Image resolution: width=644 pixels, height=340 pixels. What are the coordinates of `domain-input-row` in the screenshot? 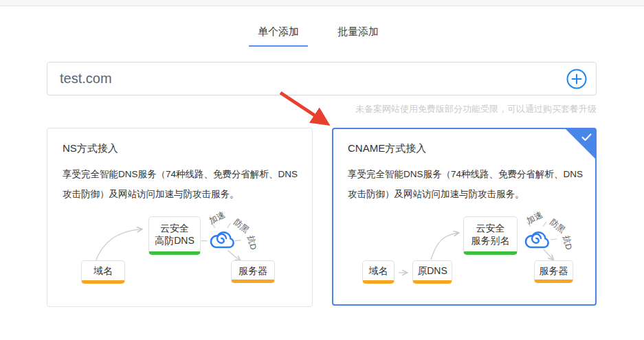 It's located at (322, 78).